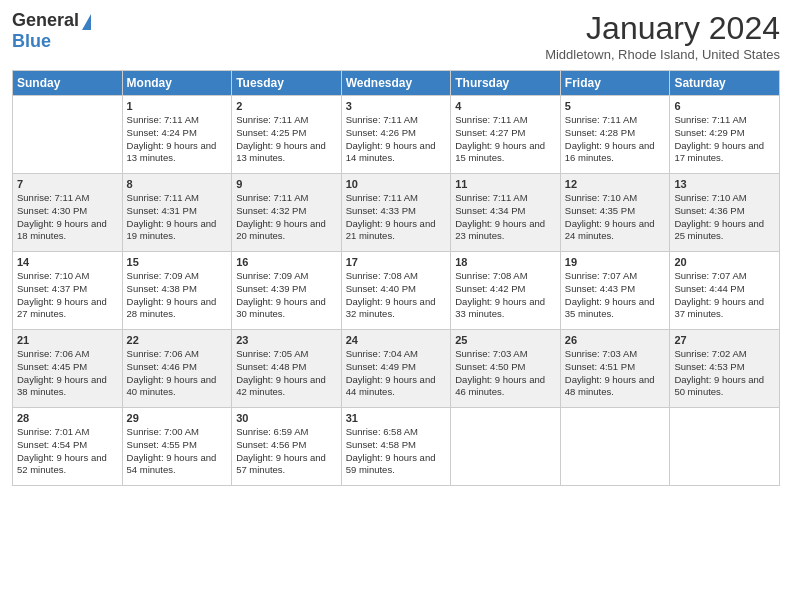 Image resolution: width=792 pixels, height=612 pixels. What do you see at coordinates (724, 262) in the screenshot?
I see `date-number: 20` at bounding box center [724, 262].